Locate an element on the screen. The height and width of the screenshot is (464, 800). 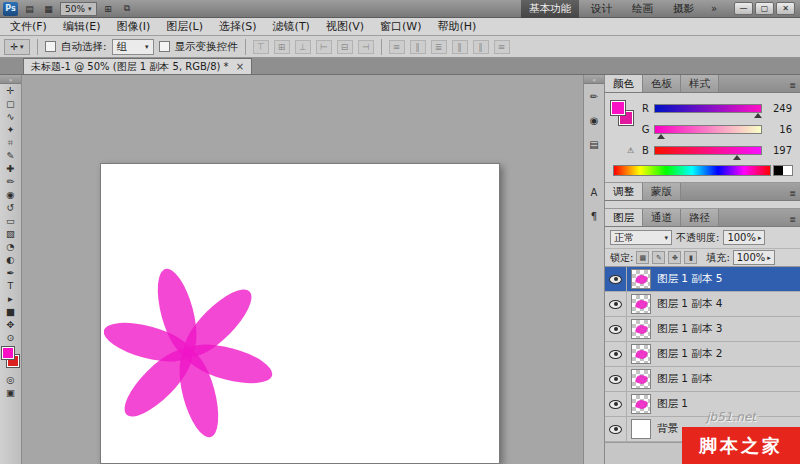
menu-image: 图像(I) is located at coordinates (133, 26).